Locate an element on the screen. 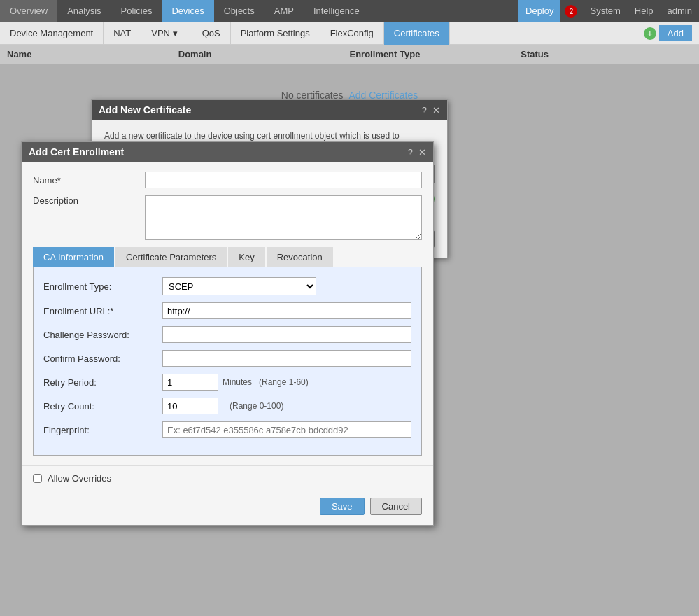 Image resolution: width=699 pixels, height=616 pixels. col-header-enrollment-type: Enrollment Type is located at coordinates (435, 55).